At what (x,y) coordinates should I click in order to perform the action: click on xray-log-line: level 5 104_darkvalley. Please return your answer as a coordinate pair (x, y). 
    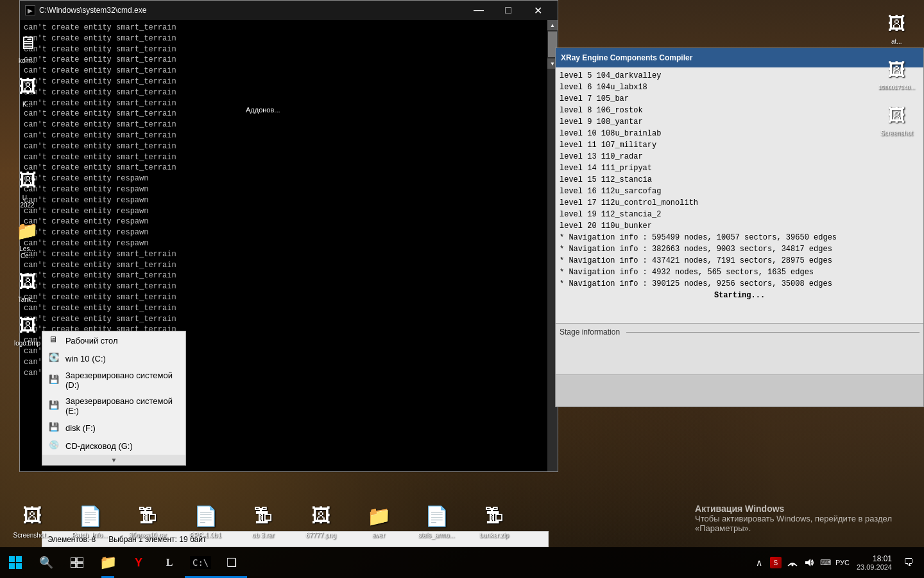
    Looking at the image, I should click on (739, 76).